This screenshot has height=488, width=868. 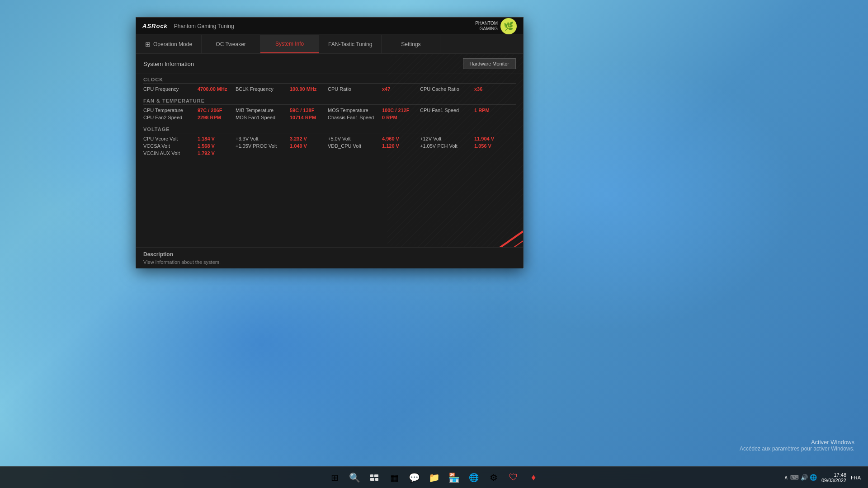 I want to click on cpu-fan1-value: 1 RPM, so click(x=492, y=110).